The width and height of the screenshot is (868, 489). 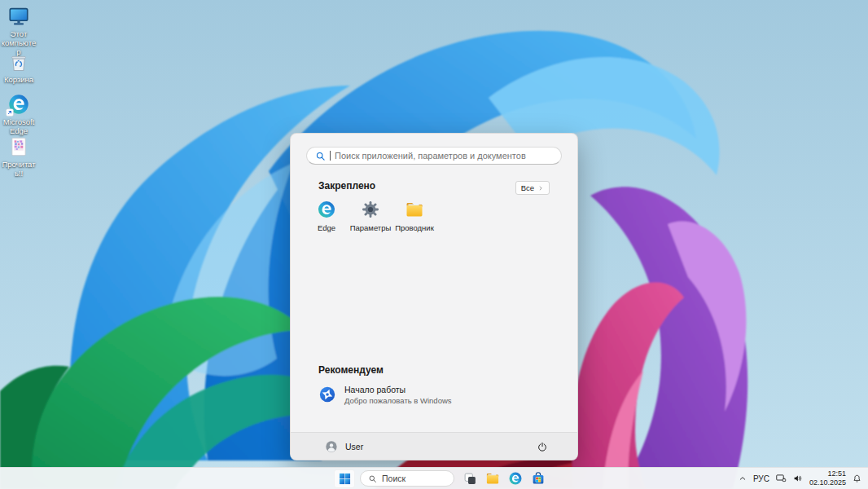 What do you see at coordinates (347, 186) in the screenshot?
I see `pinned-section-title: Закреплено` at bounding box center [347, 186].